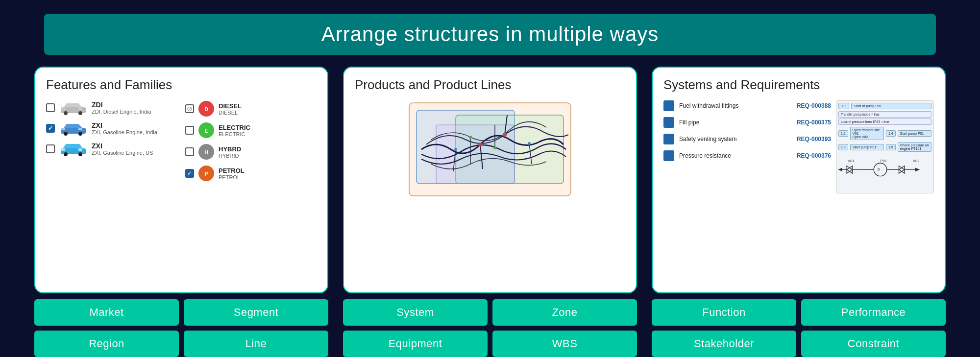 This screenshot has height=357, width=980. What do you see at coordinates (122, 149) in the screenshot?
I see `variant-text-zxi2: ZXI ZXI, Gasoline Engine, US` at bounding box center [122, 149].